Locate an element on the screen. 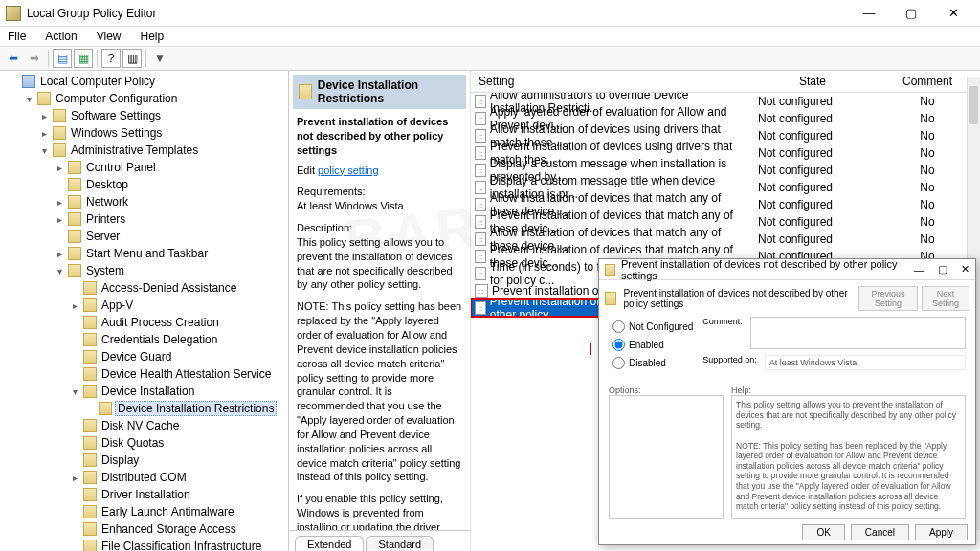 Image resolution: width=980 pixels, height=551 pixels. cancel-button: Cancel is located at coordinates (880, 532).